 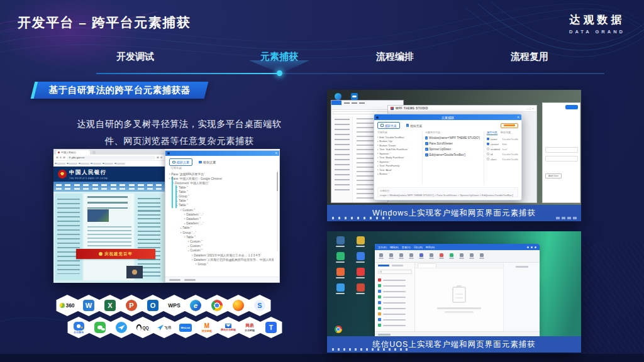 What do you see at coordinates (502, 149) in the screenshot?
I see `prop-row: enabled 'true'` at bounding box center [502, 149].